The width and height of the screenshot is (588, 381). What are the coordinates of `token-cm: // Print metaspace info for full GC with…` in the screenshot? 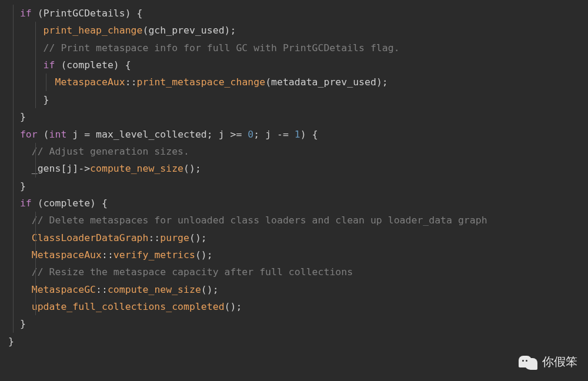 It's located at (222, 48).